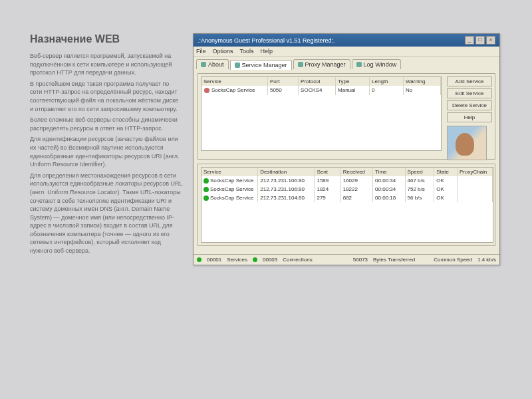  I want to click on article-p5: Для определения местонахождения ресурсов…, so click(106, 213).